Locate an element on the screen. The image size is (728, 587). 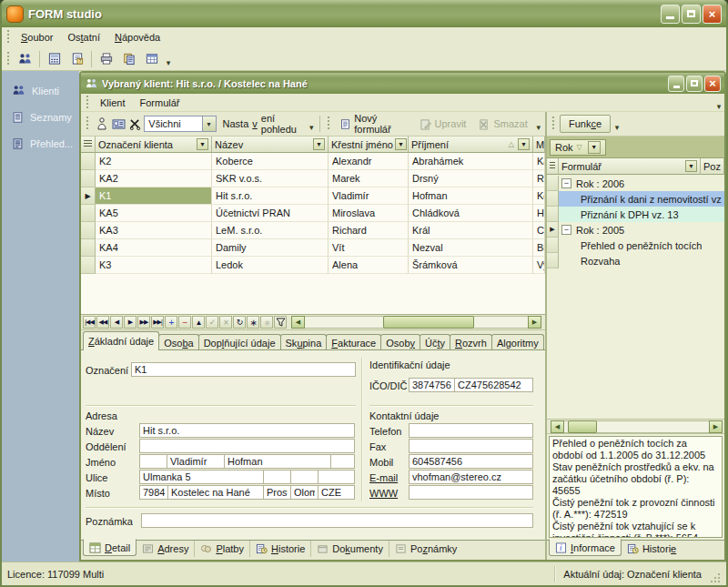
tab-rozvrh: Rozvrh is located at coordinates (471, 342).